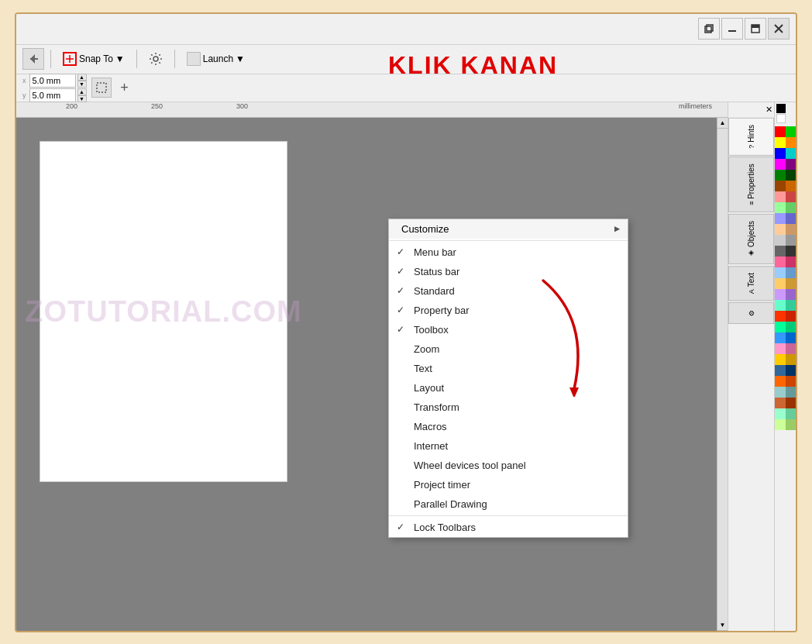 The height and width of the screenshot is (644, 812). What do you see at coordinates (791, 273) in the screenshot?
I see `swatch-steel-blue` at bounding box center [791, 273].